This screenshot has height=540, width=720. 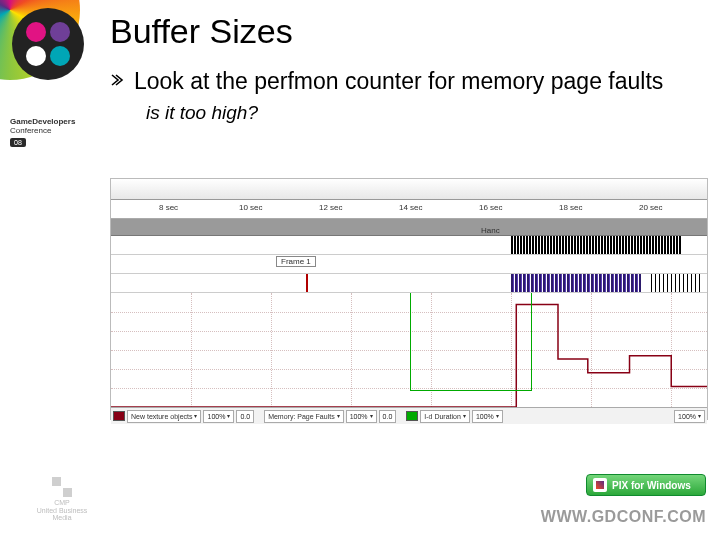 I want to click on slide-footer: CMP United Business Media PIX for Window…, so click(x=360, y=501).